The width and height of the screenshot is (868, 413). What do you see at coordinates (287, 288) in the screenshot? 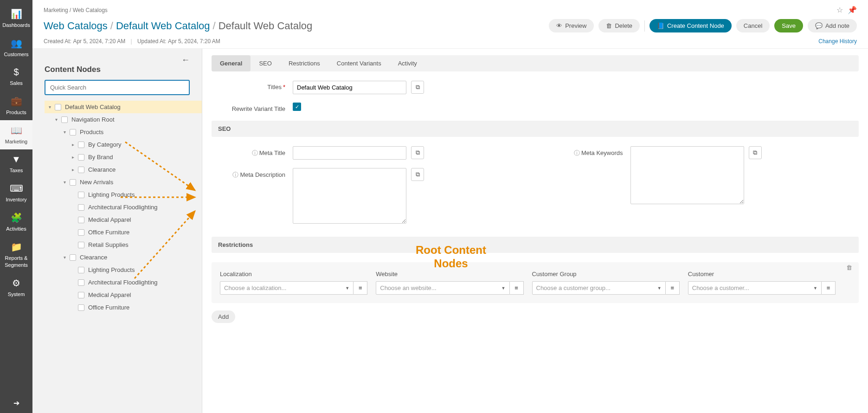
I see `localization-select: Choose a localization...▼` at bounding box center [287, 288].